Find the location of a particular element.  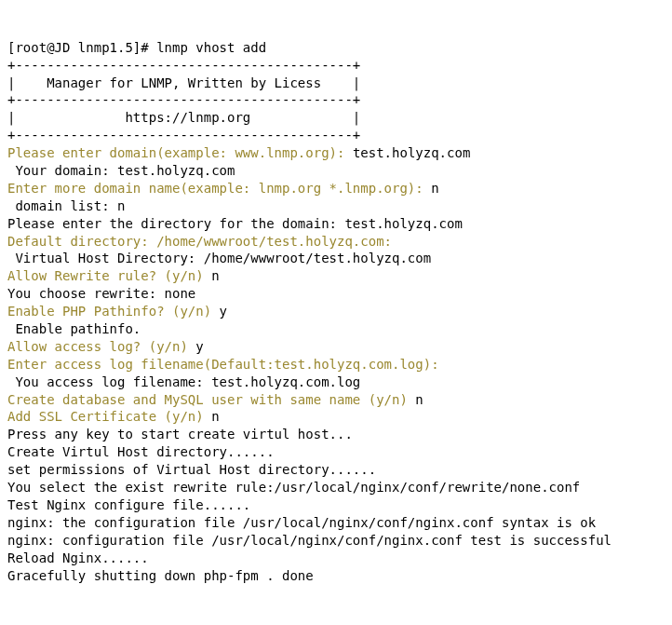

output-gracefully: Gracefully shutting down php-fpm . done is located at coordinates (336, 576).